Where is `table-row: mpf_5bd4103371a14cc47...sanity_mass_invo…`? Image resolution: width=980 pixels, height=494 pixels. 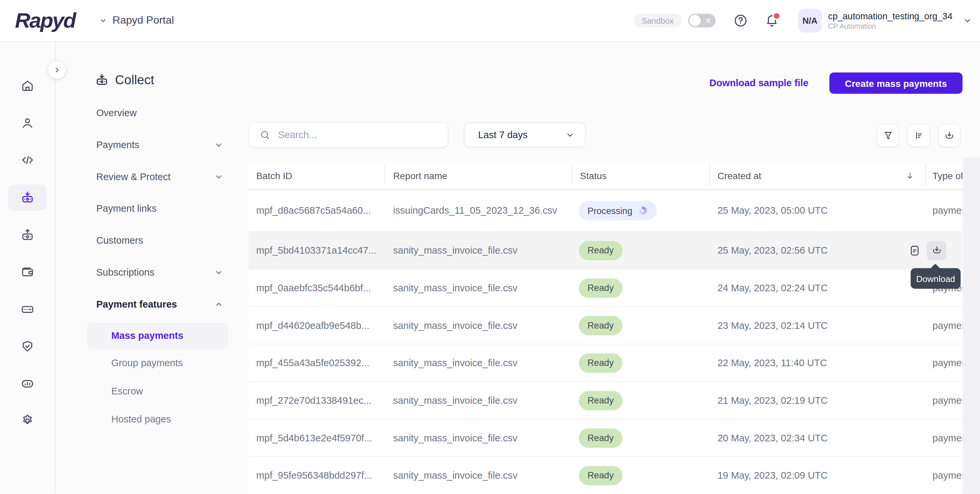
table-row: mpf_5bd4103371a14cc47...sanity_mass_invo… is located at coordinates (606, 251).